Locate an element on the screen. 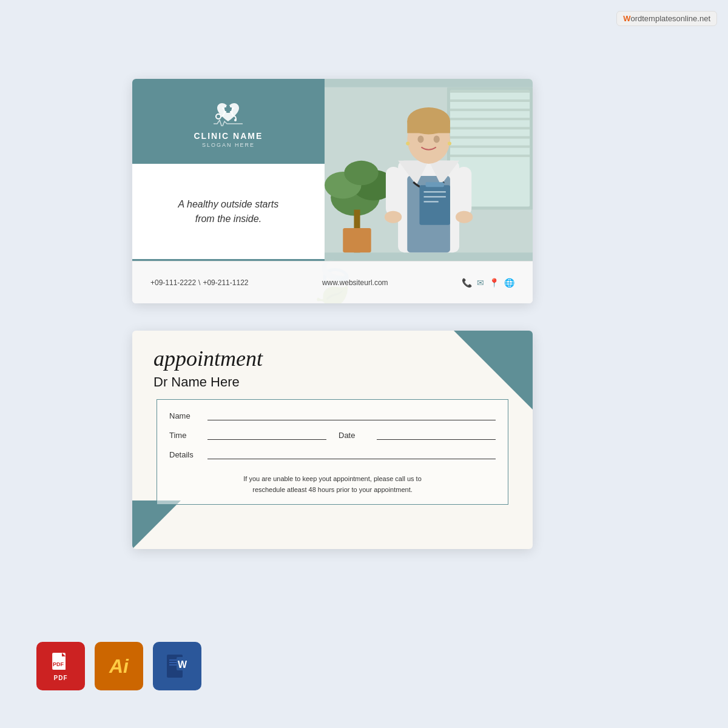  watermark: Wordtemplatesonline.net is located at coordinates (667, 18).